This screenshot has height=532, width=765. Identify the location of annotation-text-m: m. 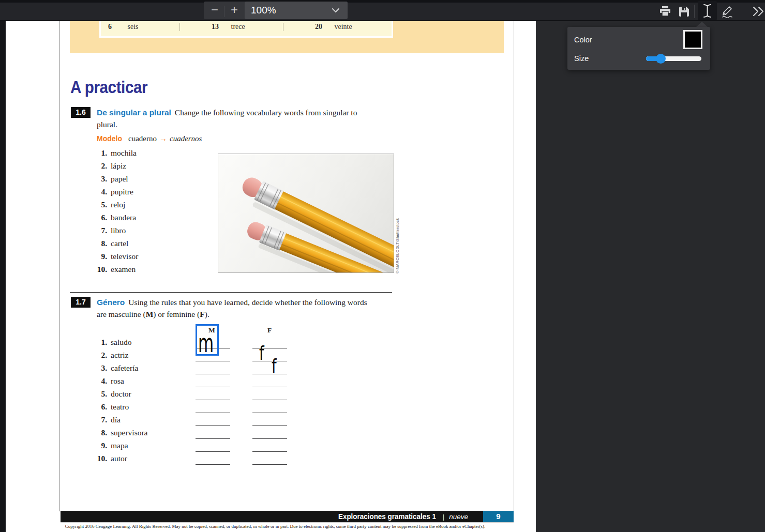
(206, 343).